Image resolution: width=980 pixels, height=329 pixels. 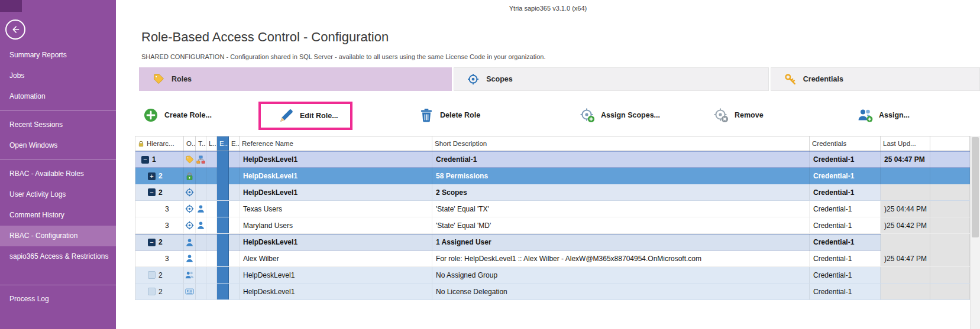 What do you see at coordinates (552, 159) in the screenshot?
I see `table-row: −1HelpDeskLevel1Credential-1Credential-1…` at bounding box center [552, 159].